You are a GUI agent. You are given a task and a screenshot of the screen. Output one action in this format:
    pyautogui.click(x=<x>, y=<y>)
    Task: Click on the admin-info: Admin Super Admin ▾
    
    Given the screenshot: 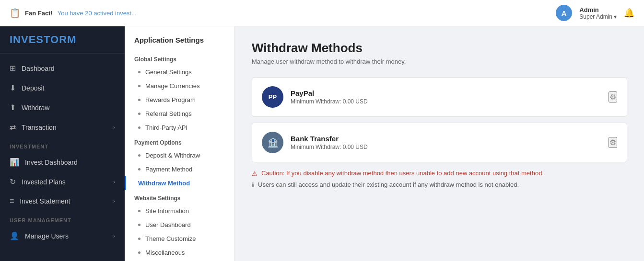 What is the action you would take?
    pyautogui.click(x=598, y=13)
    